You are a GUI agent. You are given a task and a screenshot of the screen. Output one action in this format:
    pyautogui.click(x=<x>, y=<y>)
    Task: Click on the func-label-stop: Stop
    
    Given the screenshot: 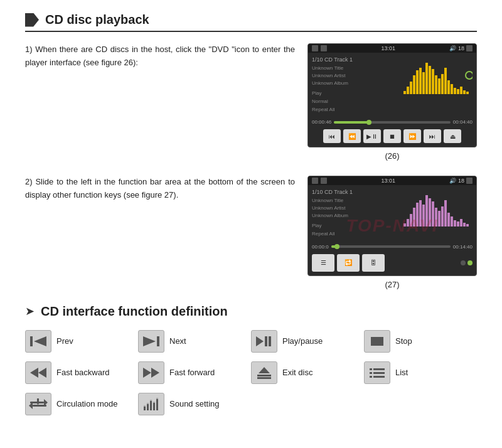 What is the action you would take?
    pyautogui.click(x=404, y=341)
    